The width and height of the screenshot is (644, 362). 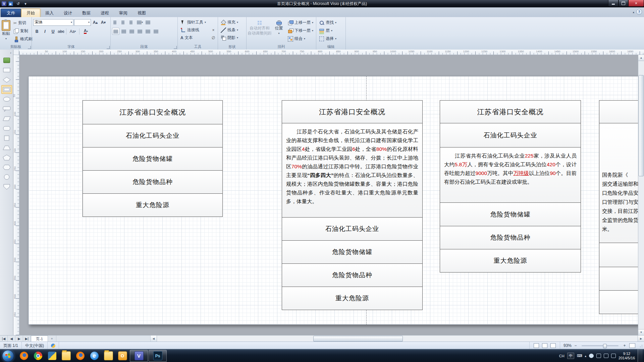 What do you see at coordinates (108, 48) in the screenshot?
I see `font-dialog-launcher` at bounding box center [108, 48].